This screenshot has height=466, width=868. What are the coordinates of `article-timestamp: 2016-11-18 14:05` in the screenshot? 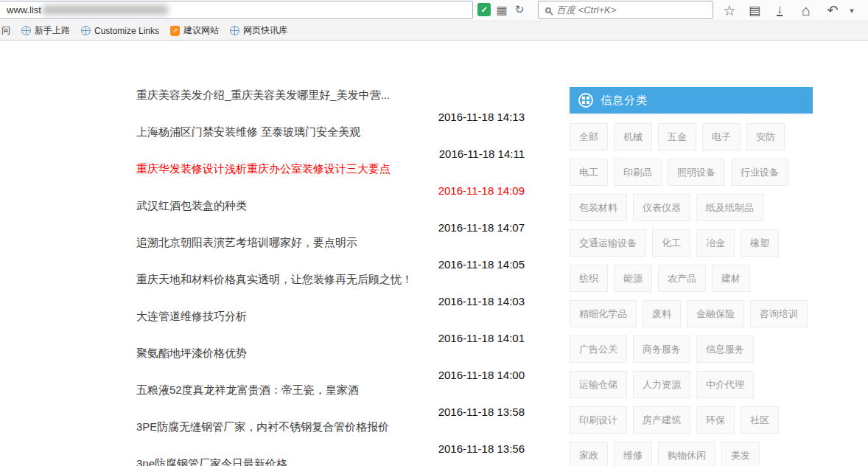 It's located at (482, 264).